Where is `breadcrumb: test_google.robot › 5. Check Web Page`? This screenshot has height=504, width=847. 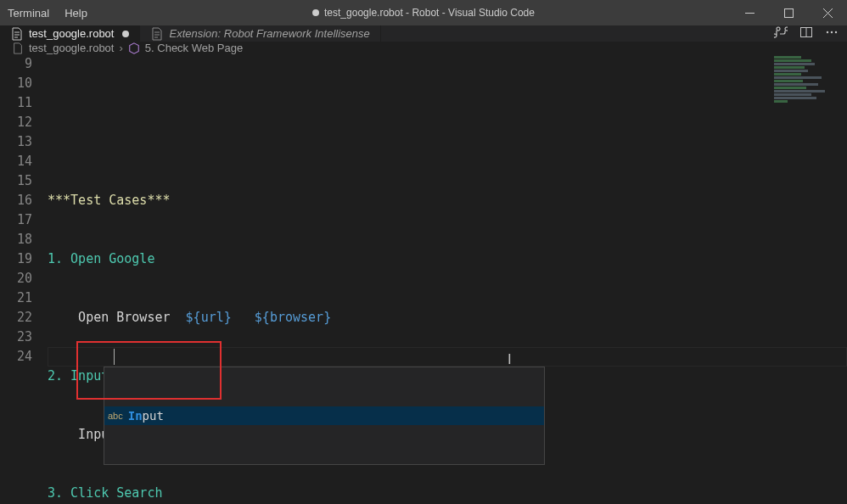
breadcrumb: test_google.robot › 5. Check Web Page is located at coordinates (424, 48).